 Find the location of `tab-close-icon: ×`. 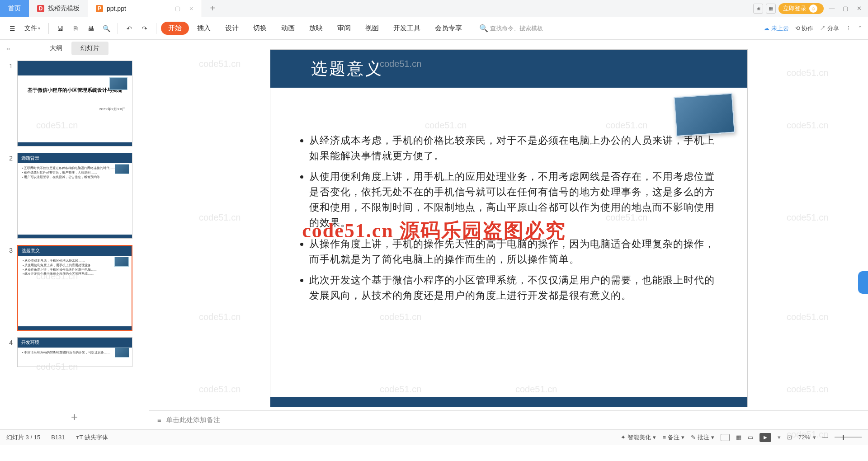

tab-close-icon: × is located at coordinates (192, 8).